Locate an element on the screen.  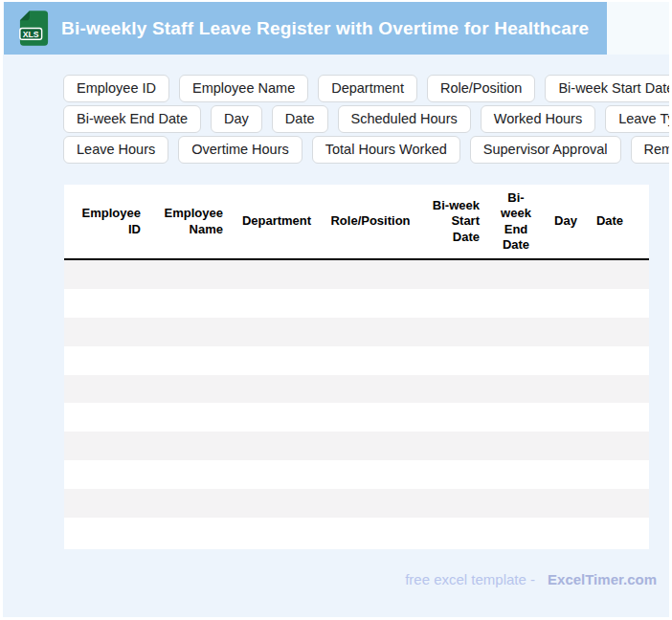
field-chip: Remarks is located at coordinates (650, 149).